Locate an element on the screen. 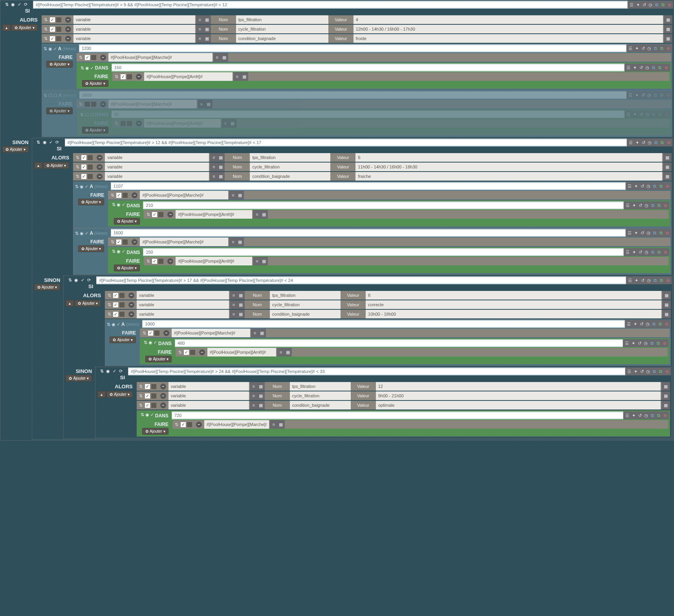 This screenshot has height=616, width=674. block-icons: ⇅ ◉ ✓ ⟳ is located at coordinates (16, 4).